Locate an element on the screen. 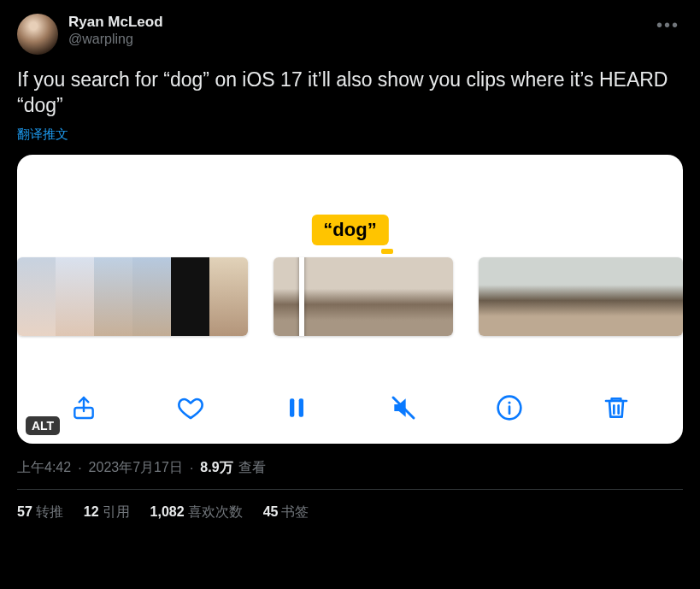  tweet-date: 2023年7月17日 is located at coordinates (136, 468).